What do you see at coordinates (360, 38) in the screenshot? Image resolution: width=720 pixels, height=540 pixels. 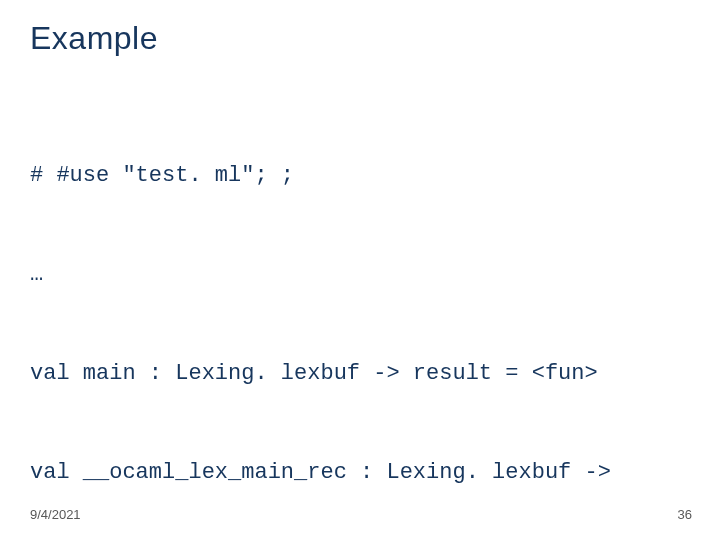 I see `slide-title: Example` at bounding box center [360, 38].